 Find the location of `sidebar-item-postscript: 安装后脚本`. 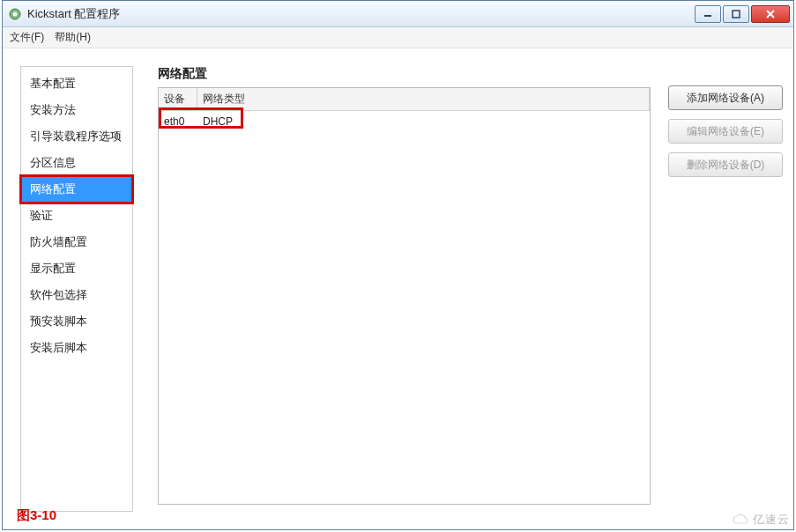

sidebar-item-postscript: 安装后脚本 is located at coordinates (77, 348).